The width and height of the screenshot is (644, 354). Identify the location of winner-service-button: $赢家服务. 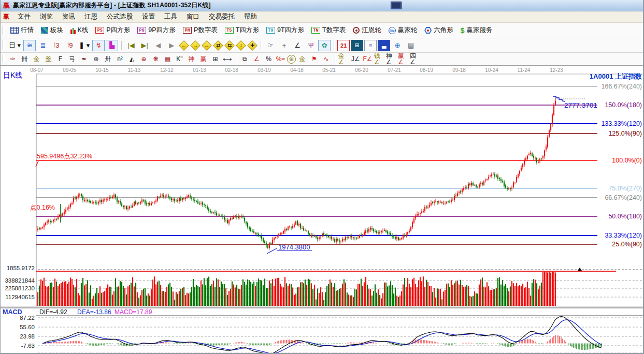
(477, 30).